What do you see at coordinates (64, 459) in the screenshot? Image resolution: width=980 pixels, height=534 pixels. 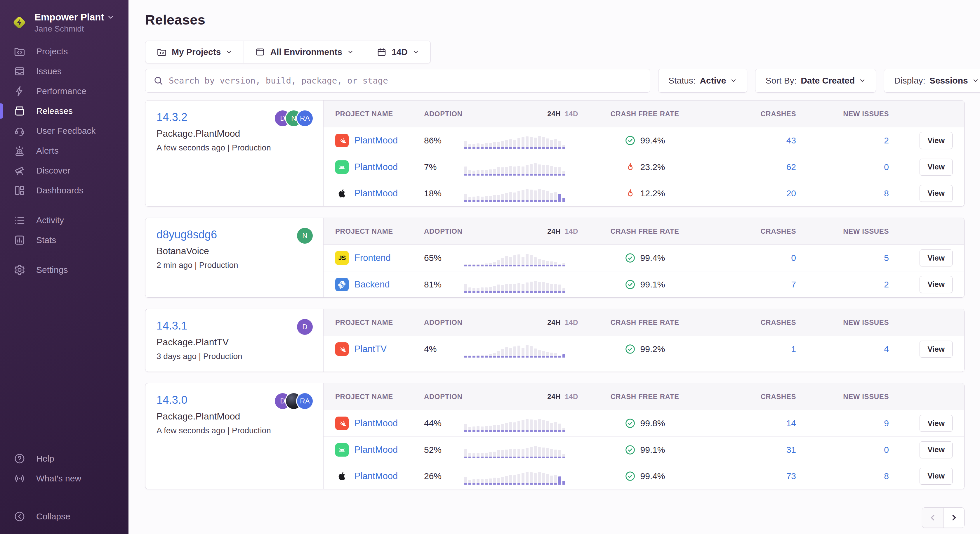 I see `sidebar-item-help: Help` at bounding box center [64, 459].